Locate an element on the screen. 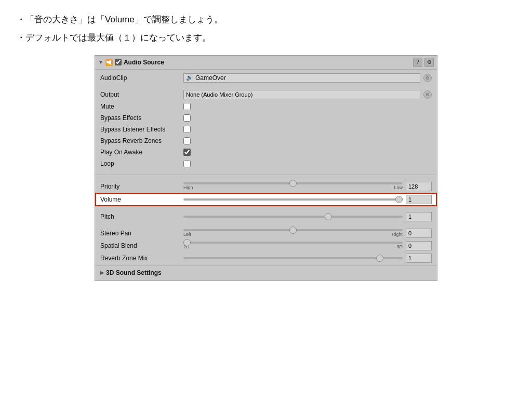  mute-checkbox is located at coordinates (187, 107).